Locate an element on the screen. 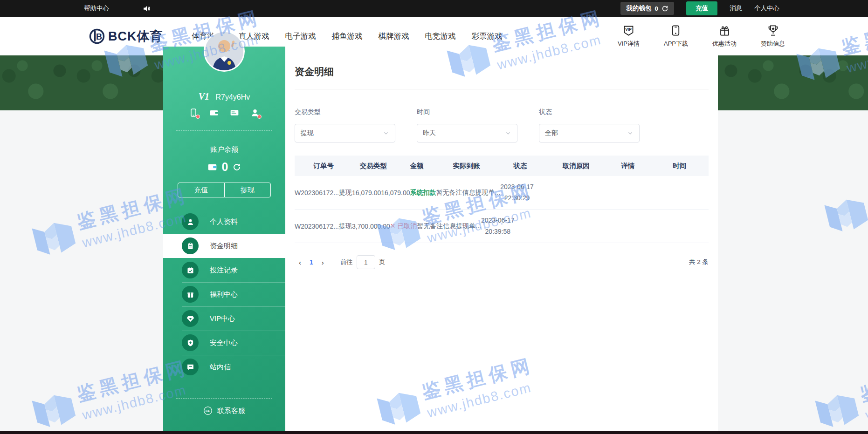 The height and width of the screenshot is (434, 868). bank-card-icon is located at coordinates (234, 113).